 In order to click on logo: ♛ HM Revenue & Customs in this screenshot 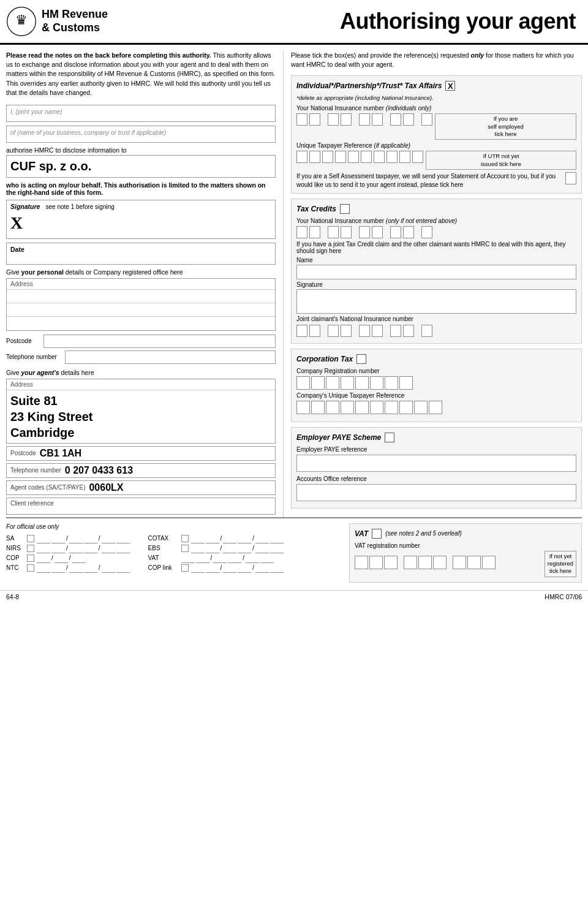, I will do `click(57, 21)`.